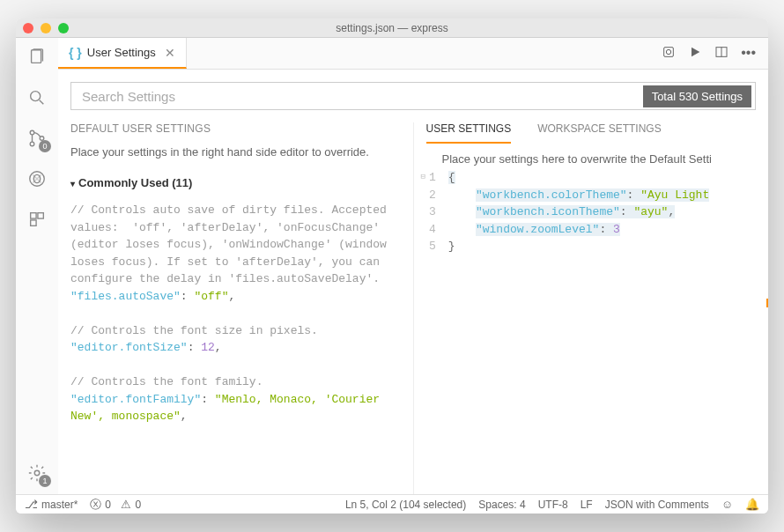  I want to click on maximize-window-button, so click(63, 28).